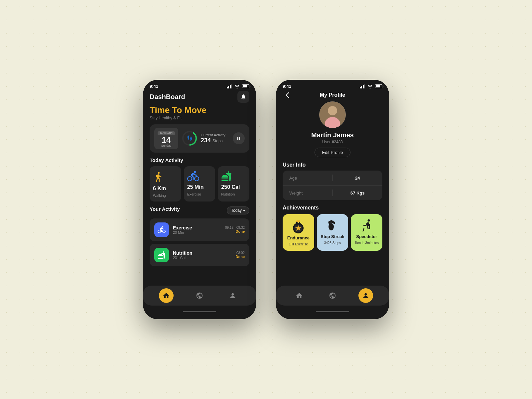 The height and width of the screenshot is (399, 532). What do you see at coordinates (332, 135) in the screenshot?
I see `profile-name: Martin James` at bounding box center [332, 135].